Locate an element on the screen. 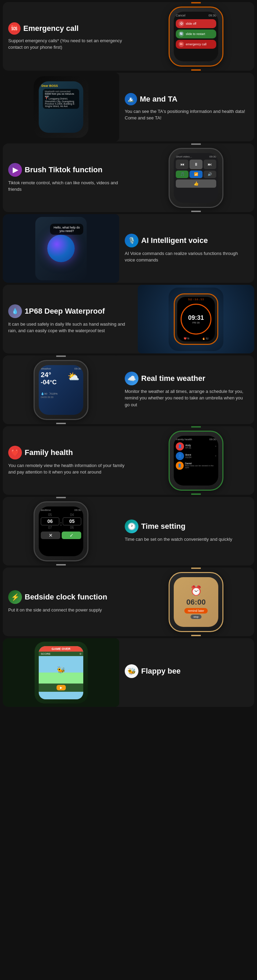  sos-icon: 🆘 is located at coordinates (14, 29).